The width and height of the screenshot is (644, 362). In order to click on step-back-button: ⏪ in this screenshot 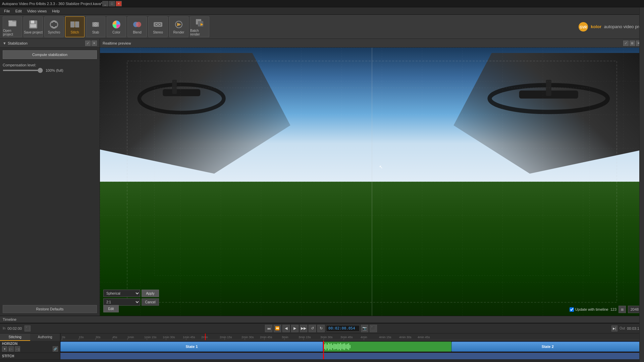, I will do `click(277, 328)`.